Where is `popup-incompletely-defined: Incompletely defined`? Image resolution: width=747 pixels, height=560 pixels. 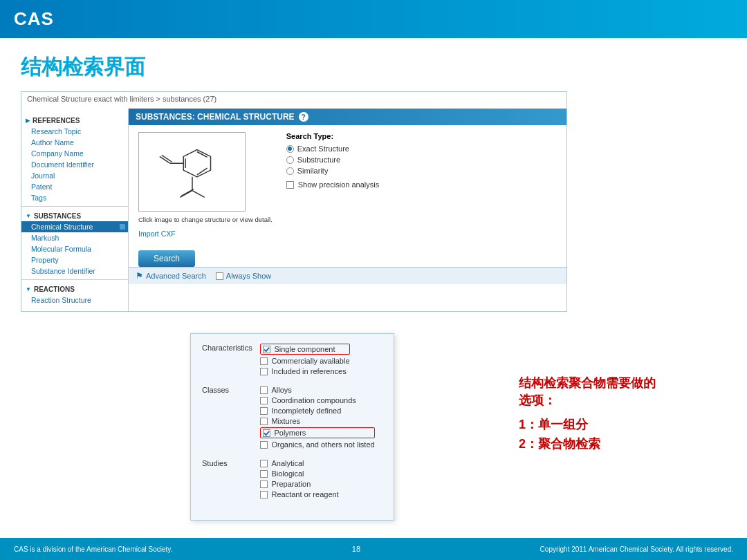
popup-incompletely-defined: Incompletely defined is located at coordinates (317, 411).